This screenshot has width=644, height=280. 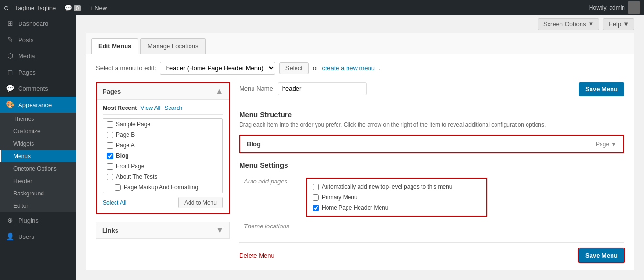 I want to click on media-icon: ⬡, so click(x=10, y=56).